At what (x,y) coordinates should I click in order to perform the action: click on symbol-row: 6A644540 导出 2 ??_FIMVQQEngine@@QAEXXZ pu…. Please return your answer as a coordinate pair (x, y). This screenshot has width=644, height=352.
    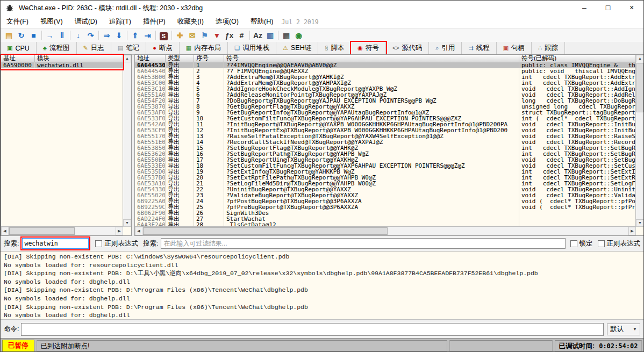
    Looking at the image, I should click on (385, 71).